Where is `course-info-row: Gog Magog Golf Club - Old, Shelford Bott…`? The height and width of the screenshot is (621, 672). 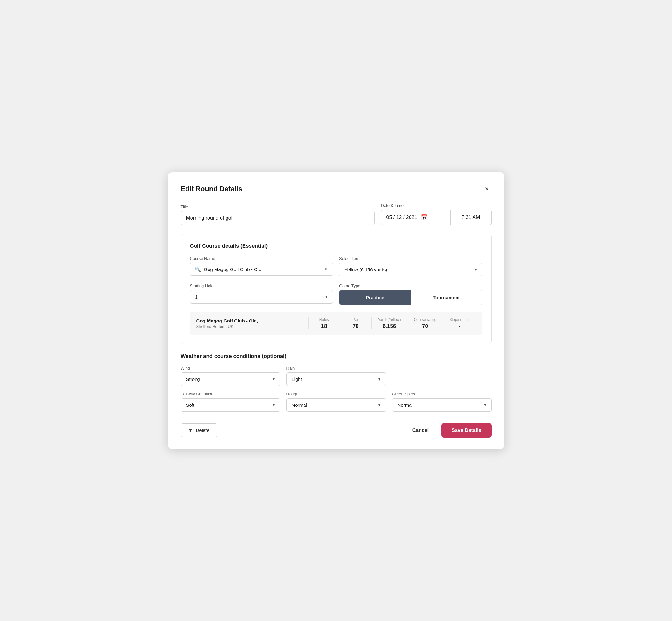
course-info-row: Gog Magog Golf Club - Old, Shelford Bott… is located at coordinates (336, 323).